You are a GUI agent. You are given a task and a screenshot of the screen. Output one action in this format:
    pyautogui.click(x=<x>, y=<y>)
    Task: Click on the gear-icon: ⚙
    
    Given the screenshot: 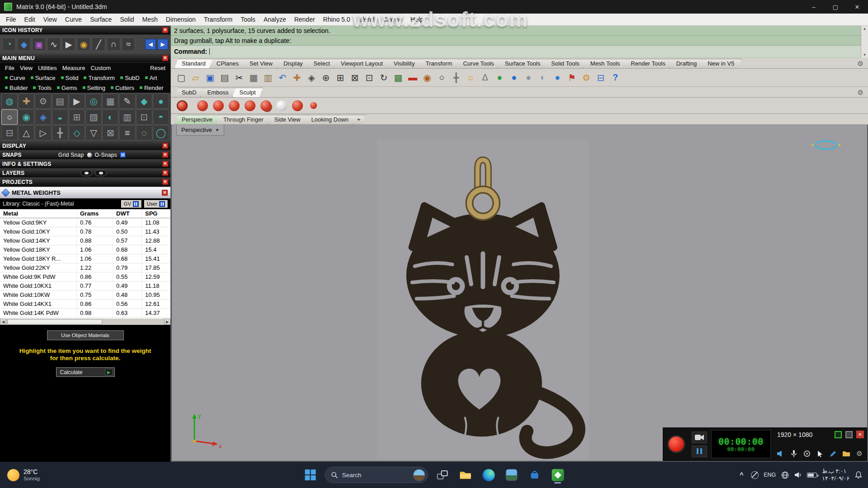 What is the action you would take?
    pyautogui.click(x=859, y=454)
    